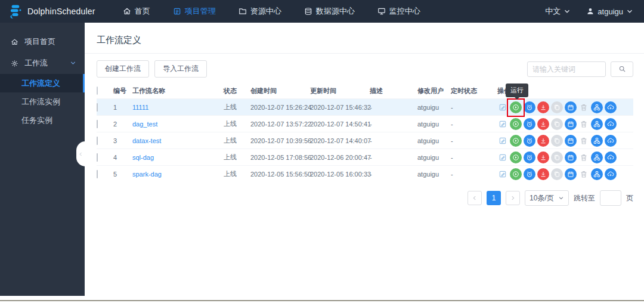 The image size is (644, 303). What do you see at coordinates (475, 198) in the screenshot?
I see `prev-page-button` at bounding box center [475, 198].